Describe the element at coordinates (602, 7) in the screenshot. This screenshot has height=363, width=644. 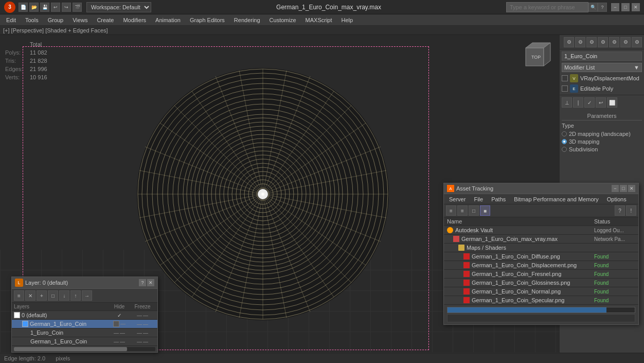
I see `help-icon: ?` at that location.